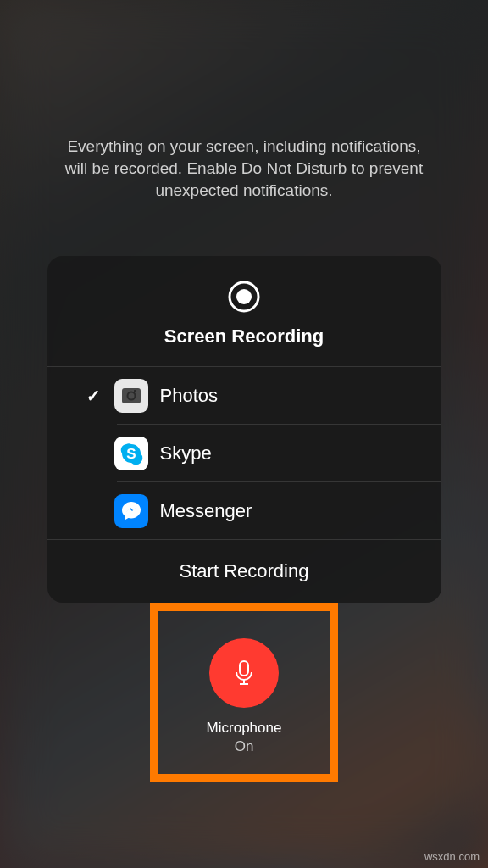  I want to click on microphone-toggle-button, so click(244, 673).